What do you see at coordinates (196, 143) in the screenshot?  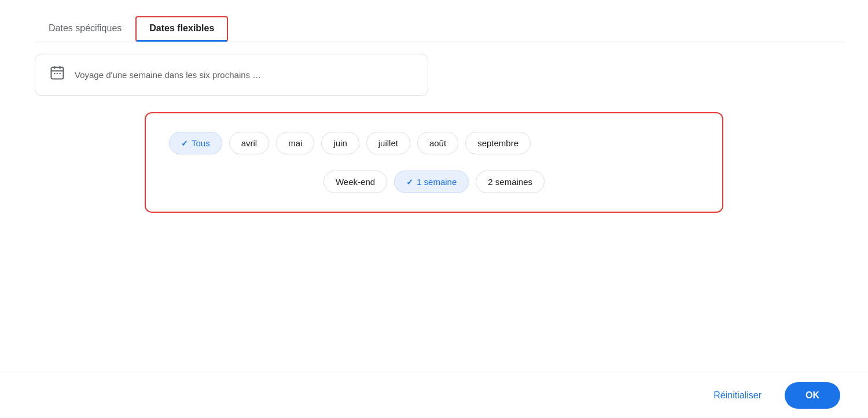 I see `month-chip-tous: ✓Tous` at bounding box center [196, 143].